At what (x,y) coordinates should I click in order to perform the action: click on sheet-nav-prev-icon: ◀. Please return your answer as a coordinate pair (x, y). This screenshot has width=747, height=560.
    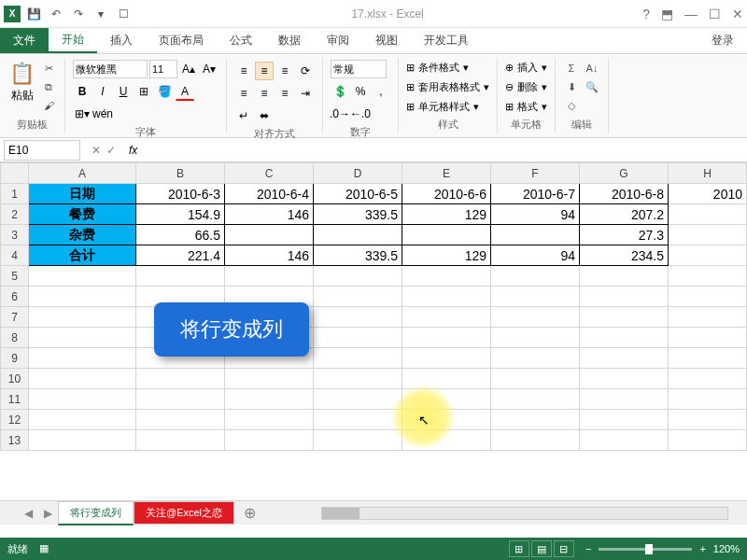
    Looking at the image, I should click on (28, 513).